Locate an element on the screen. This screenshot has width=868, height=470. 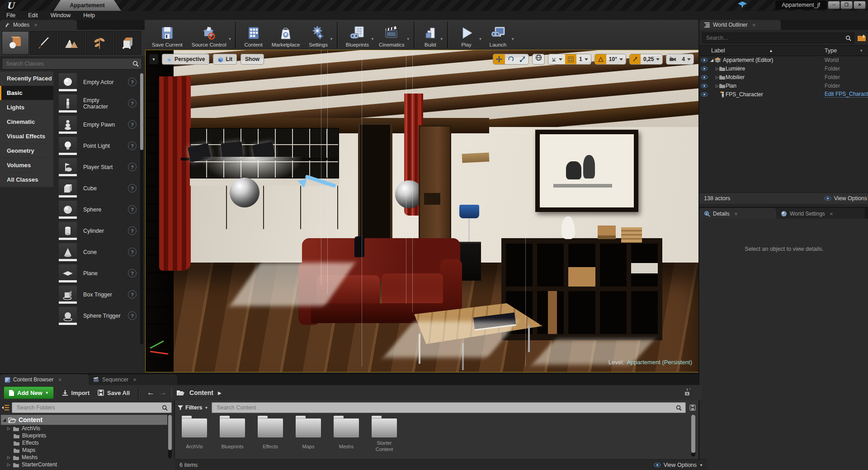
tree-item-effects: Effects is located at coordinates (84, 443).